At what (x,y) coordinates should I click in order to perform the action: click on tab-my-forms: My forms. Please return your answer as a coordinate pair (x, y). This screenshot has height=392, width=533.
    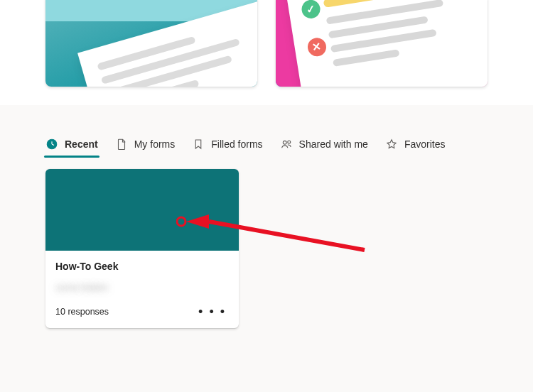
    Looking at the image, I should click on (145, 147).